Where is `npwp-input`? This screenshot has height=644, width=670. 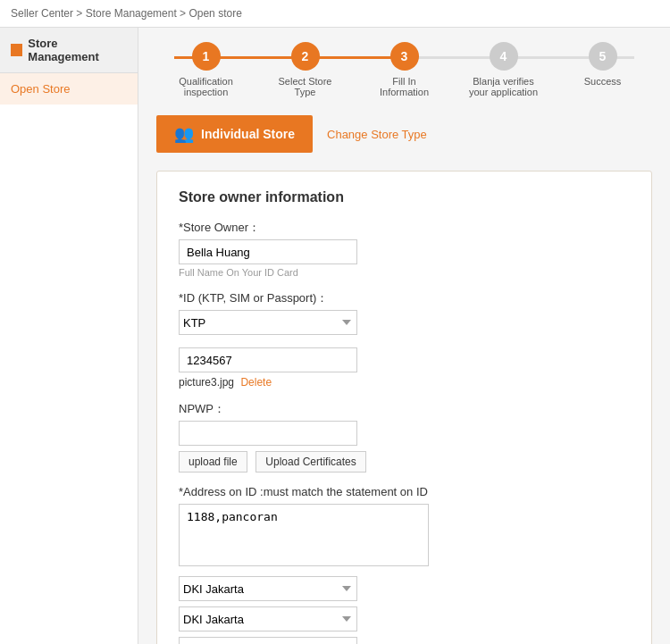 npwp-input is located at coordinates (268, 433).